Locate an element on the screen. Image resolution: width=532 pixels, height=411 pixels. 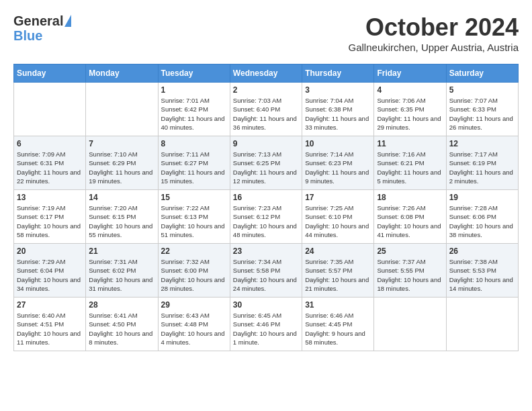
day-number: 17 is located at coordinates (338, 197).